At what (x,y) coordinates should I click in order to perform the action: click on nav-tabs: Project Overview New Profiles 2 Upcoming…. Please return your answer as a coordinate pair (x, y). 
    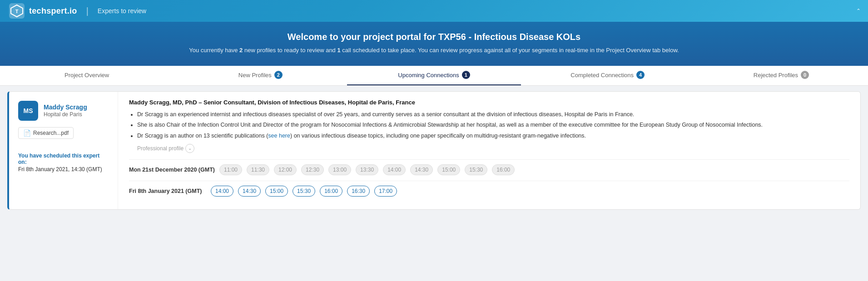
    Looking at the image, I should click on (434, 76).